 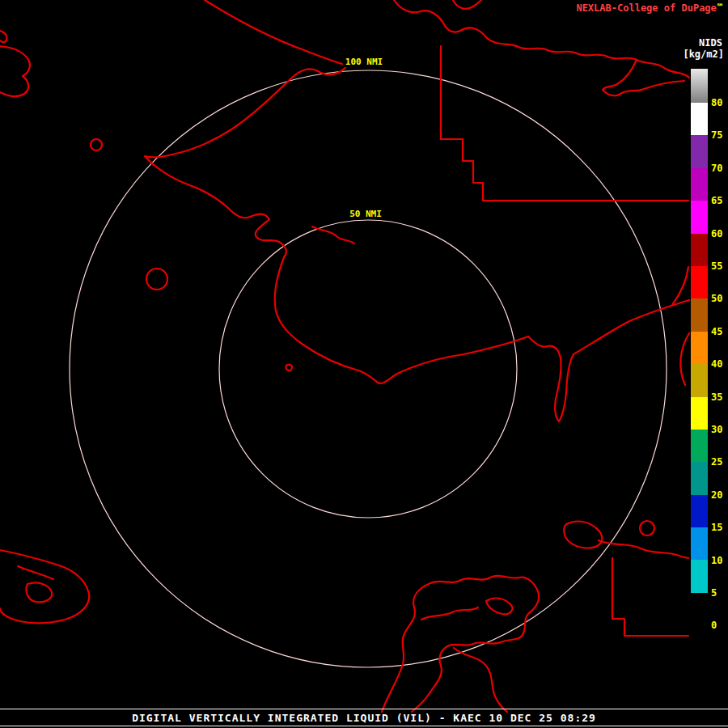 What do you see at coordinates (480, 679) in the screenshot?
I see `coastline-south-tail` at bounding box center [480, 679].